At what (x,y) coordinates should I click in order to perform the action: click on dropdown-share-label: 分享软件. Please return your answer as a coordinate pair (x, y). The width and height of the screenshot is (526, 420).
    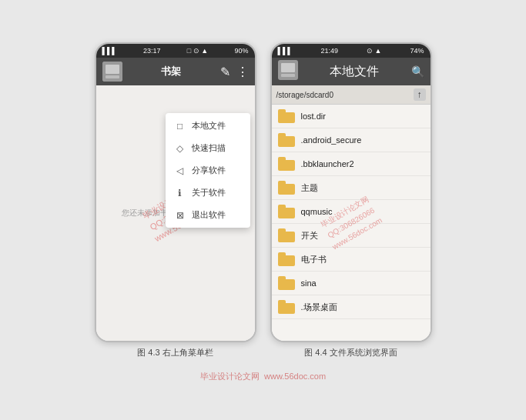
    Looking at the image, I should click on (209, 171).